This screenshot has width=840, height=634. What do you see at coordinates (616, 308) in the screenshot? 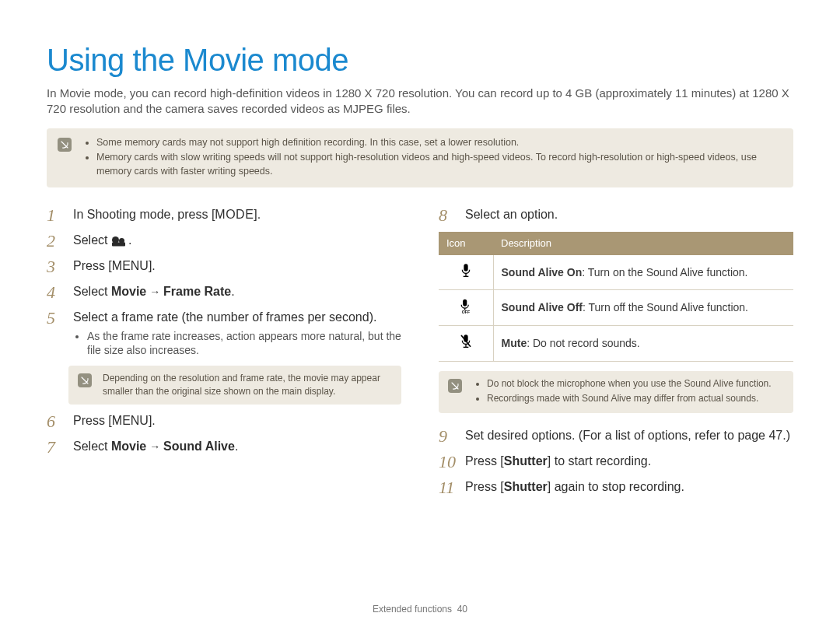
I see `table-row: OFF Sound Alive Off: Turn off the Sound …` at bounding box center [616, 308].